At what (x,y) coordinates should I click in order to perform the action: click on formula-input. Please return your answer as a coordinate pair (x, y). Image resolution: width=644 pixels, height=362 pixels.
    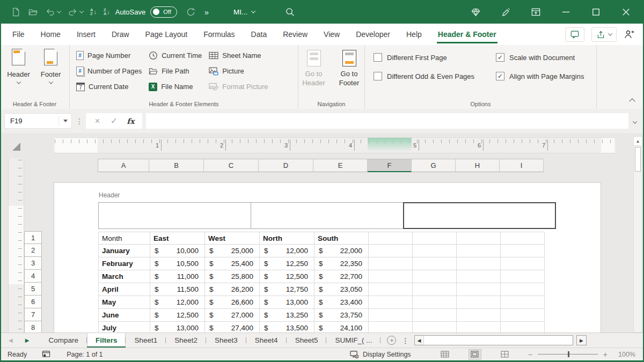
    Looking at the image, I should click on (387, 121).